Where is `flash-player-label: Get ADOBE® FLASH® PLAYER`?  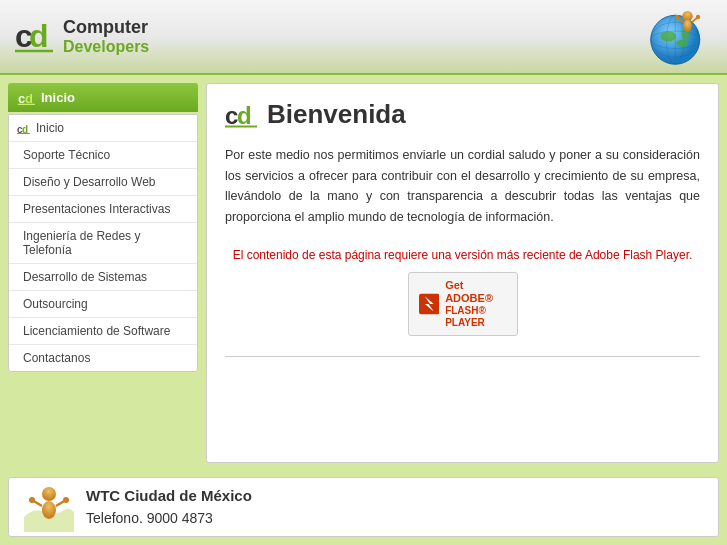 flash-player-label: Get ADOBE® FLASH® PLAYER is located at coordinates (476, 304).